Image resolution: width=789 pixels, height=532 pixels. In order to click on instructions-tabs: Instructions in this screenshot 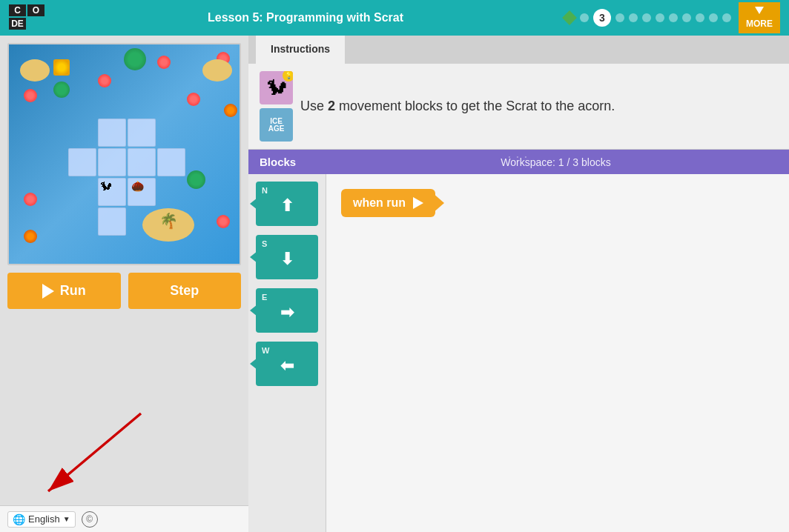, I will do `click(519, 50)`.